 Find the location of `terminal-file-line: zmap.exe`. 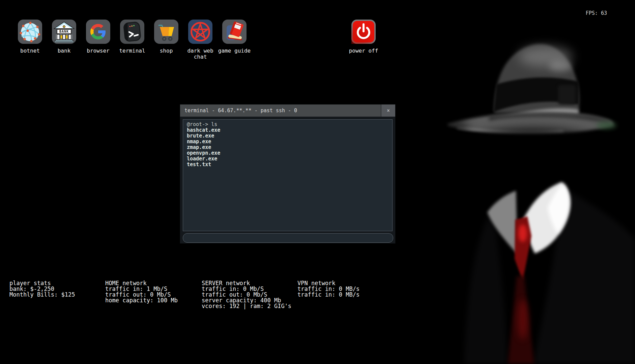

terminal-file-line: zmap.exe is located at coordinates (288, 148).